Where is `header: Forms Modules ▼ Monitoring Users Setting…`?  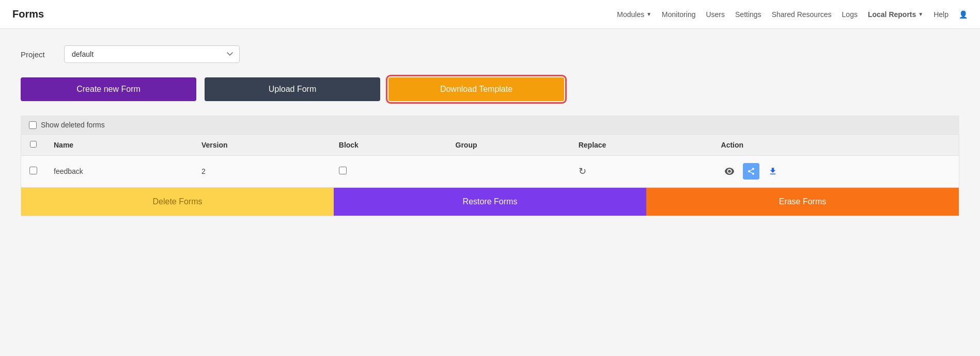 header: Forms Modules ▼ Monitoring Users Setting… is located at coordinates (490, 14).